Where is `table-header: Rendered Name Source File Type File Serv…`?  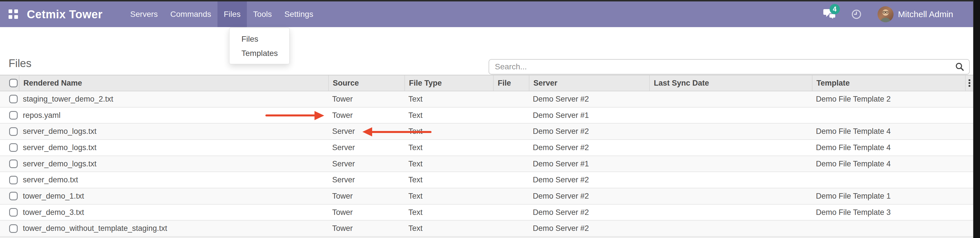 table-header: Rendered Name Source File Type File Serv… is located at coordinates (487, 83).